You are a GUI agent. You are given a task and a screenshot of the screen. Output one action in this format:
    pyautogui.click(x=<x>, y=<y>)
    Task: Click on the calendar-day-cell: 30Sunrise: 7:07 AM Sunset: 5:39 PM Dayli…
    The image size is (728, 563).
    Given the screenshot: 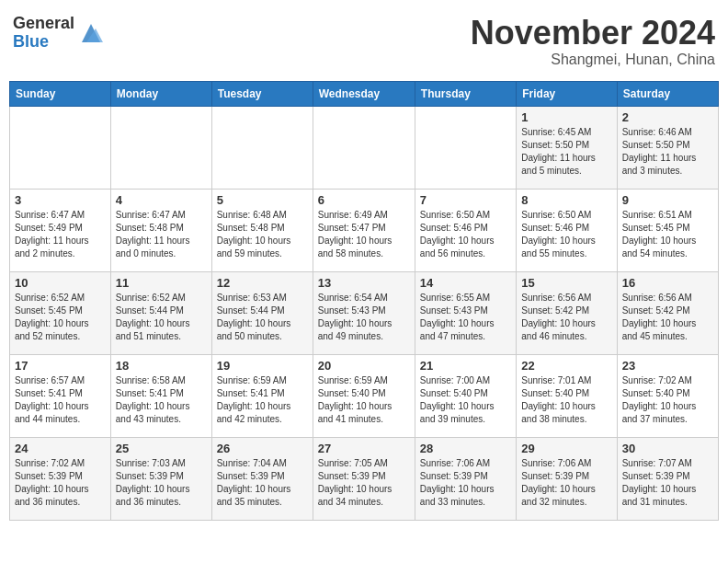 What is the action you would take?
    pyautogui.click(x=667, y=478)
    